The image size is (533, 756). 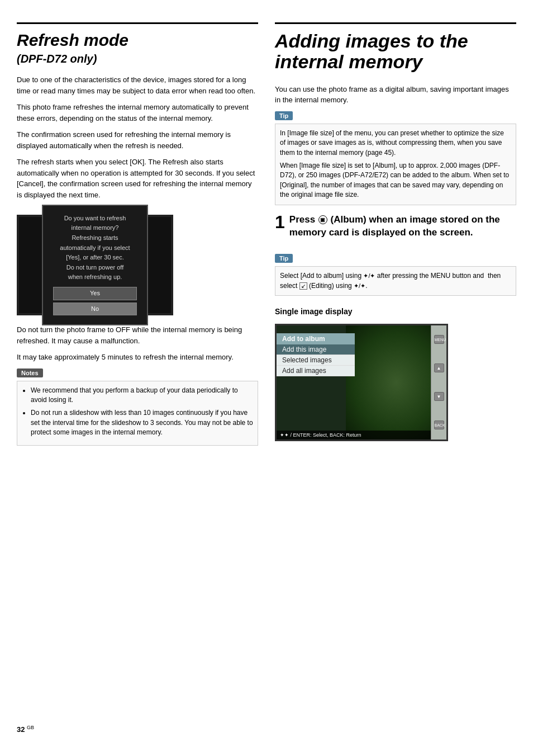 I want to click on left-para-4: The refresh starts when you select [OK].…, so click(x=137, y=178).